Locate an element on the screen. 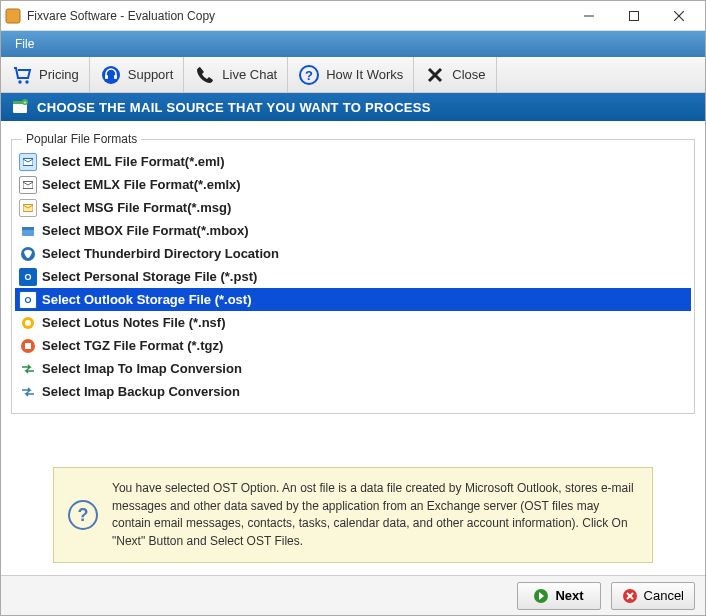 The width and height of the screenshot is (706, 616). window-controls is located at coordinates (634, 16).